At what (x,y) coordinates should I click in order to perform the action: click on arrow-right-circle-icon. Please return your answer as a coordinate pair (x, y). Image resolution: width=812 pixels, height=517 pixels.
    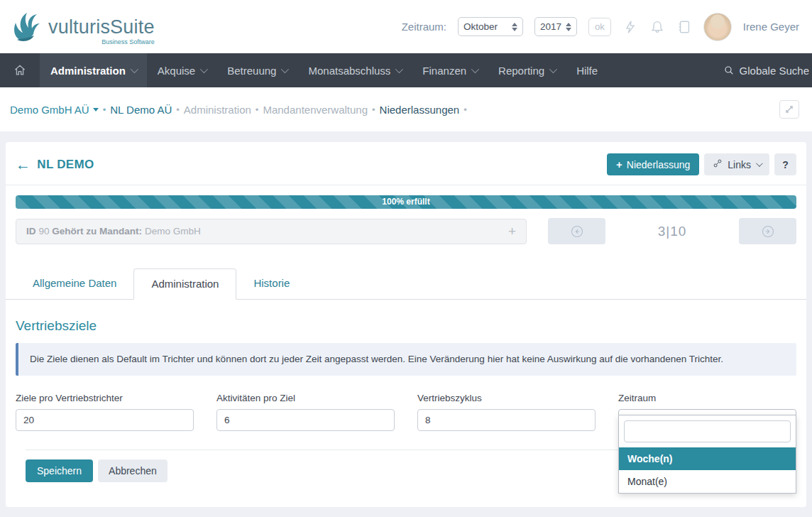
    Looking at the image, I should click on (768, 232).